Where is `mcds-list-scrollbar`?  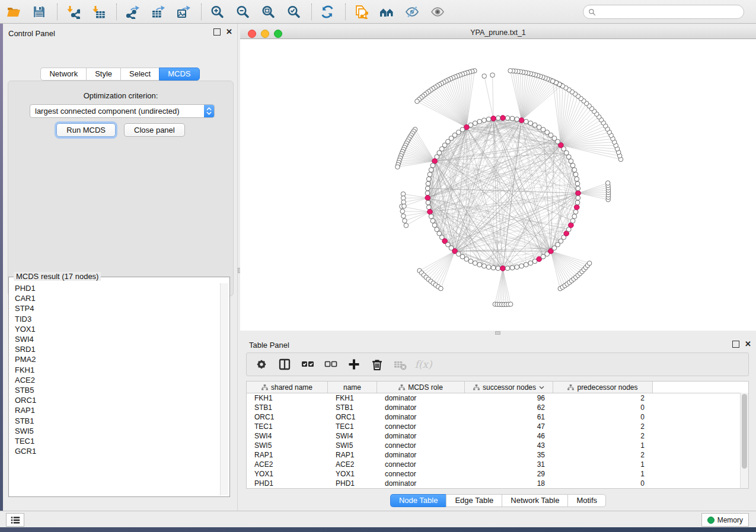
mcds-list-scrollbar is located at coordinates (224, 389).